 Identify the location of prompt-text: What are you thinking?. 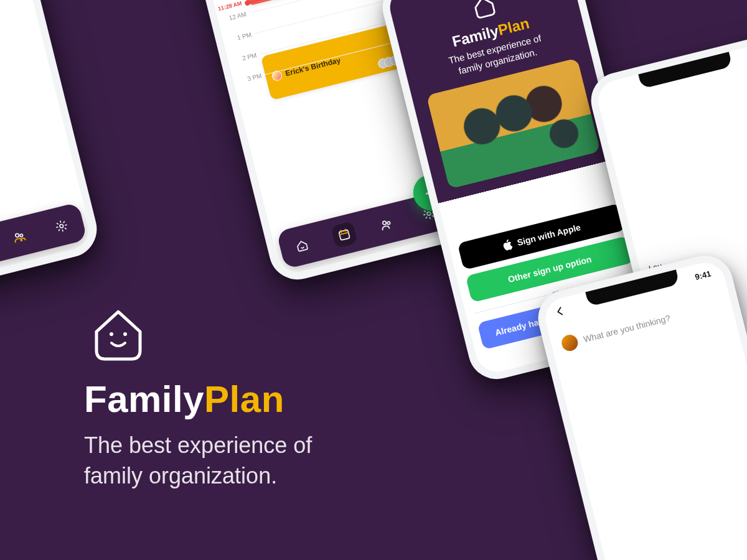
(627, 329).